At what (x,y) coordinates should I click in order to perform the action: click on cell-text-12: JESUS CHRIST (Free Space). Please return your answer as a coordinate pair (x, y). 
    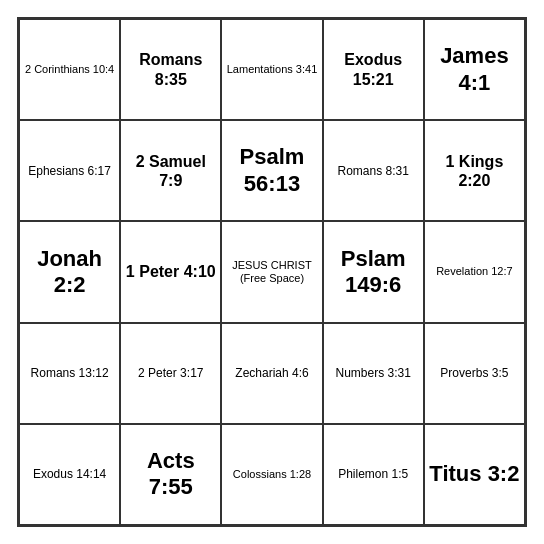
    Looking at the image, I should click on (272, 272).